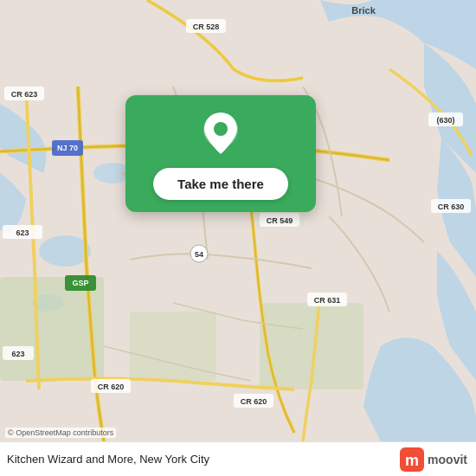 The height and width of the screenshot is (476, 476). What do you see at coordinates (108, 459) in the screenshot?
I see `location-label: Kitchen Wizard and More, New York City` at bounding box center [108, 459].